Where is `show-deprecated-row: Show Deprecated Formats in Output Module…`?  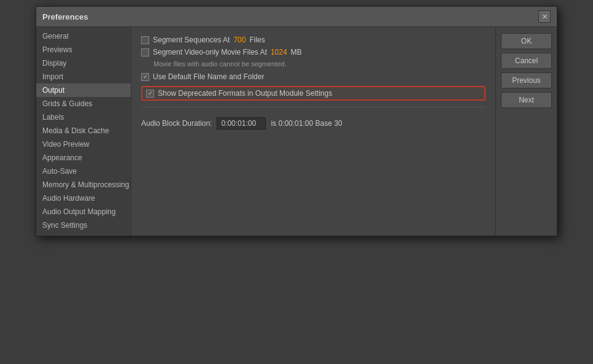
show-deprecated-row: Show Deprecated Formats in Output Module… is located at coordinates (313, 93).